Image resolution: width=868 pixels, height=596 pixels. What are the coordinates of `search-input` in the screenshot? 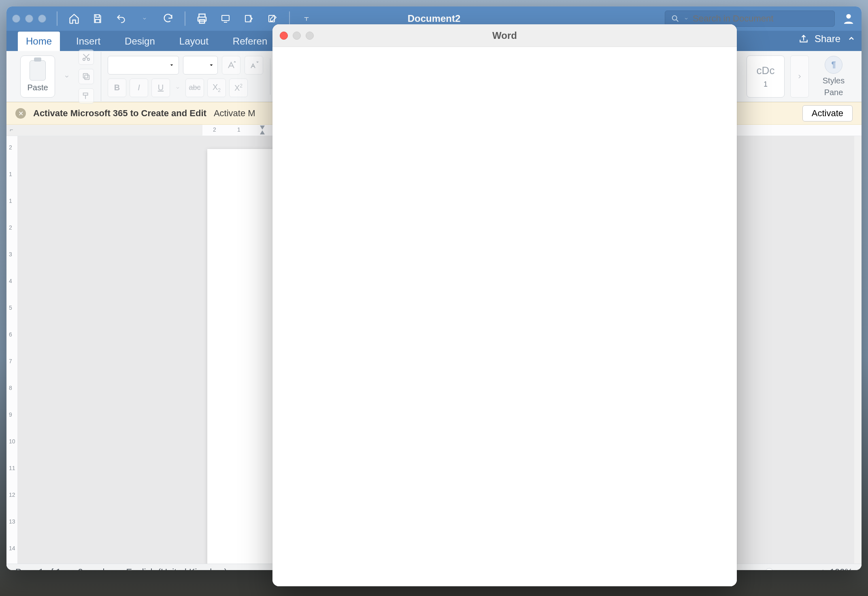 It's located at (761, 19).